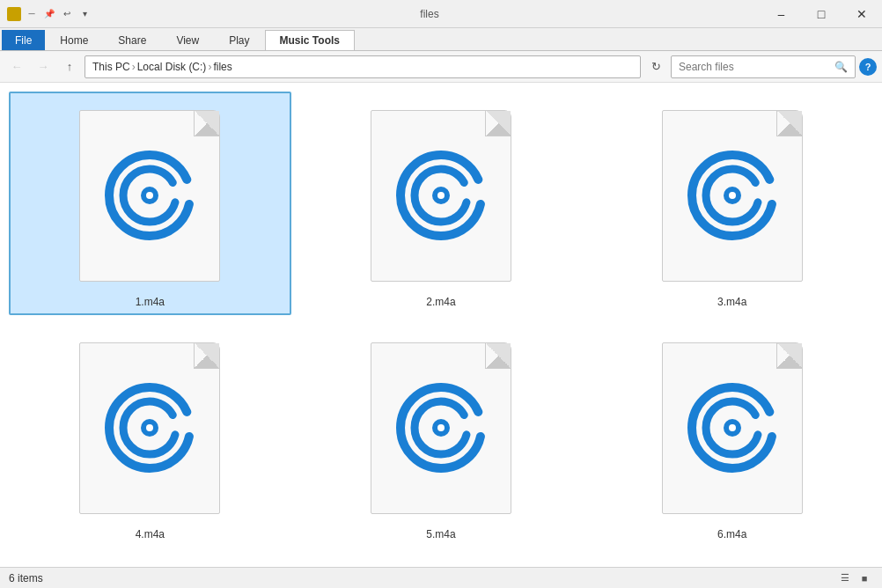 The image size is (882, 588). What do you see at coordinates (187, 40) in the screenshot?
I see `tab-view: View` at bounding box center [187, 40].